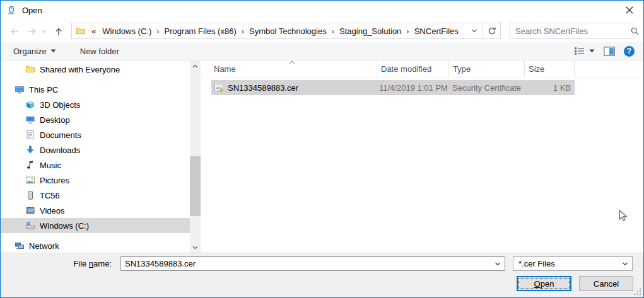 The image size is (644, 298). What do you see at coordinates (474, 31) in the screenshot?
I see `address-dropdown-icon` at bounding box center [474, 31].